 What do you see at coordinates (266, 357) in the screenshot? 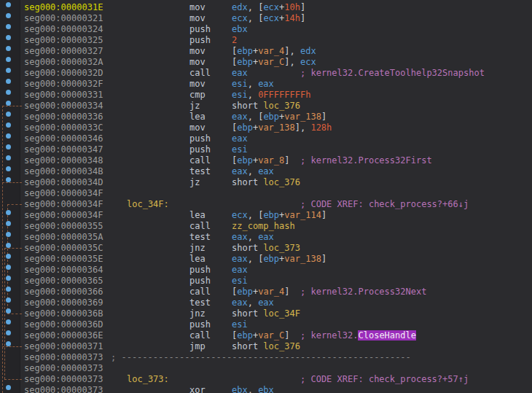
I see `listing-line: seg000:00000373; -----------------------…` at bounding box center [266, 357].